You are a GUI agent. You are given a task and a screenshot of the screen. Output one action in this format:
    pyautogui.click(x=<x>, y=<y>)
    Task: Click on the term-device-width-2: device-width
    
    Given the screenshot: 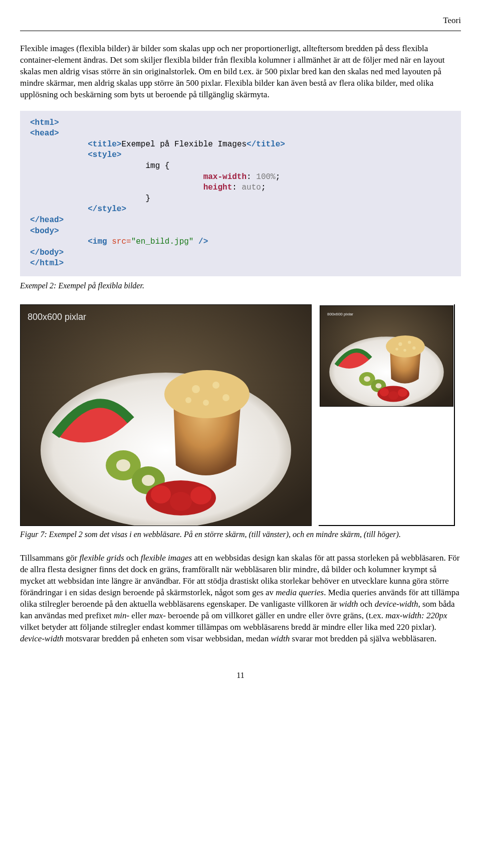 What is the action you would take?
    pyautogui.click(x=42, y=639)
    